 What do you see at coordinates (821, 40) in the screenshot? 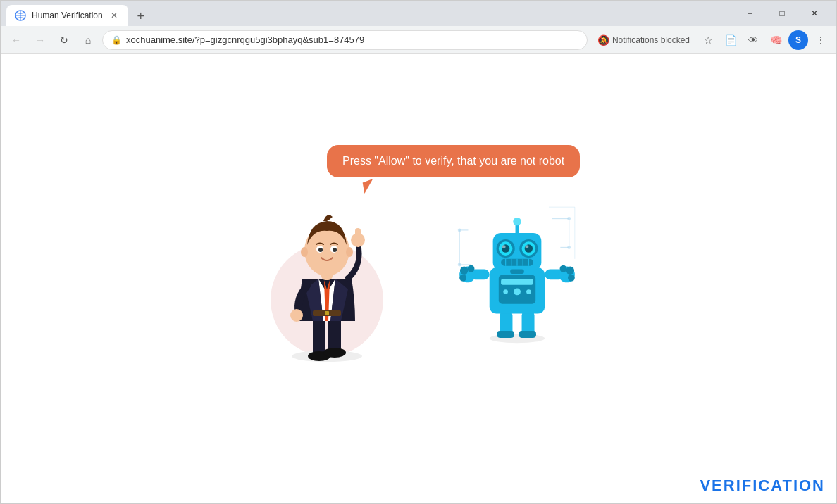
I see `menu-button: ⋮` at bounding box center [821, 40].